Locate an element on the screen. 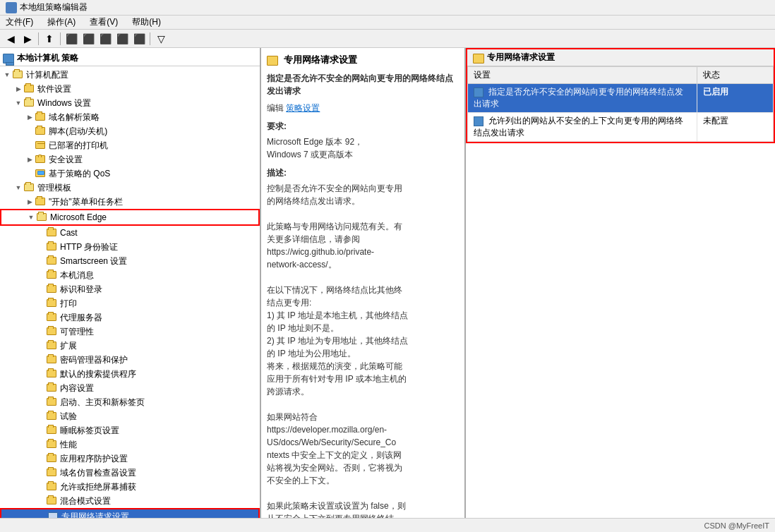 This screenshot has width=775, height=532. folder-icon-http-auth is located at coordinates (52, 247).